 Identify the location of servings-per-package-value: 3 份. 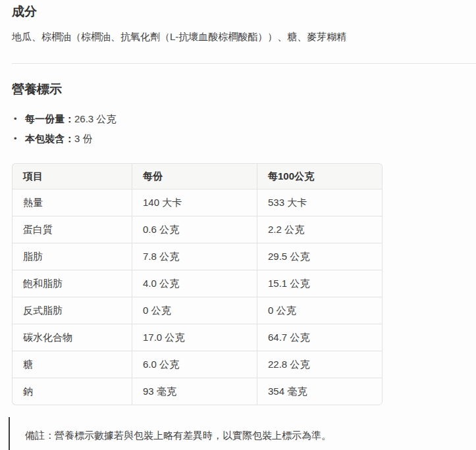
(84, 138).